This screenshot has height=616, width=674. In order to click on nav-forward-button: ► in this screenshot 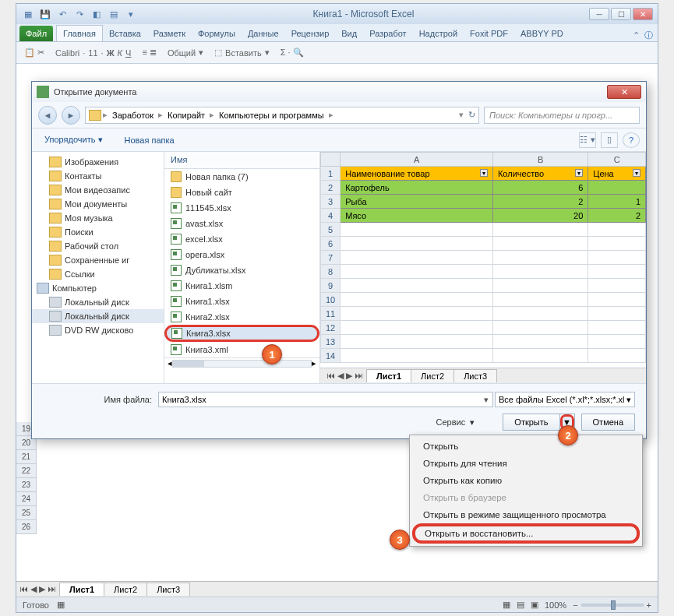, I will do `click(71, 115)`.